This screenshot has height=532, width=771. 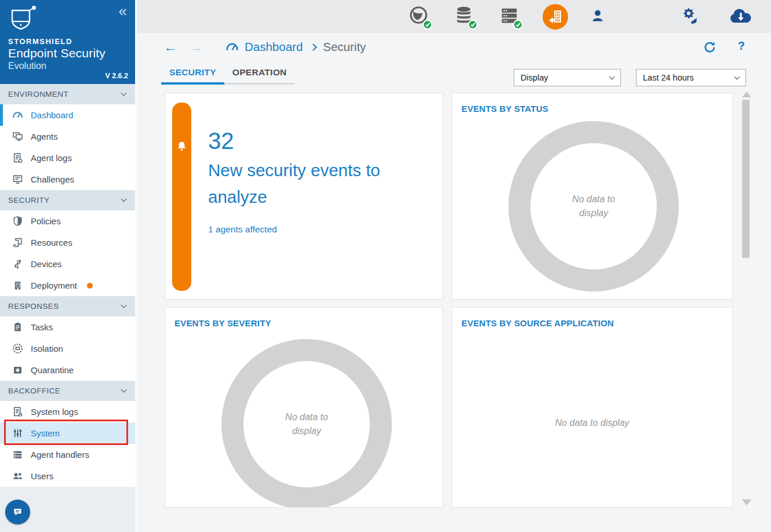 I want to click on internet-status-icon, so click(x=420, y=17).